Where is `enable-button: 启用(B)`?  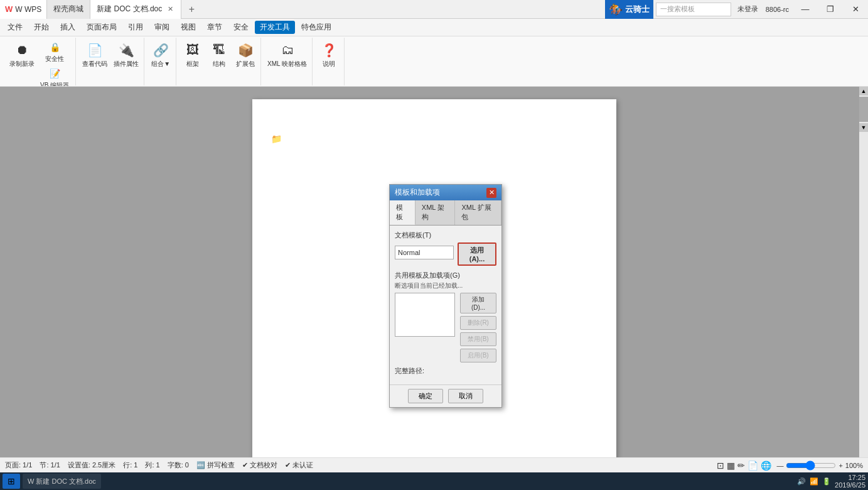 enable-button: 启用(B) is located at coordinates (478, 356).